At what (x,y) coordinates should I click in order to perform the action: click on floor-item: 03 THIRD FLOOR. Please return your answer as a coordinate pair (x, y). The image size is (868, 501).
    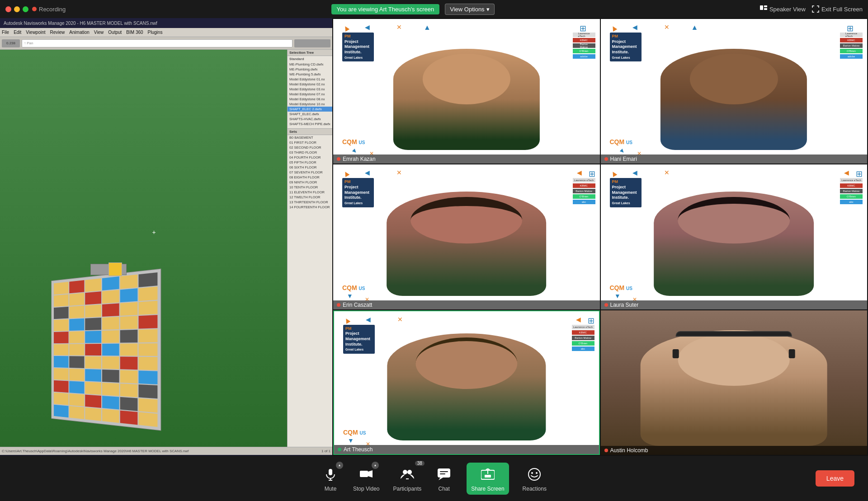
    Looking at the image, I should click on (310, 153).